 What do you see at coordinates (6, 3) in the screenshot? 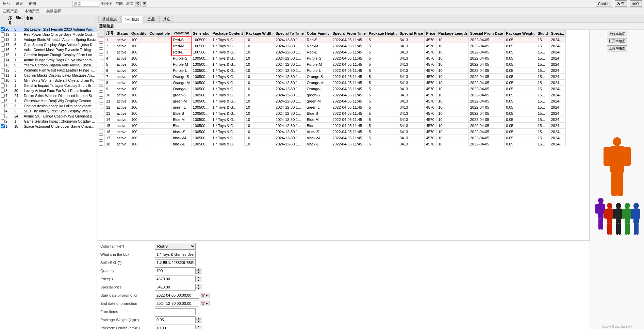
I see `menu-标号: 标号` at bounding box center [6, 3].